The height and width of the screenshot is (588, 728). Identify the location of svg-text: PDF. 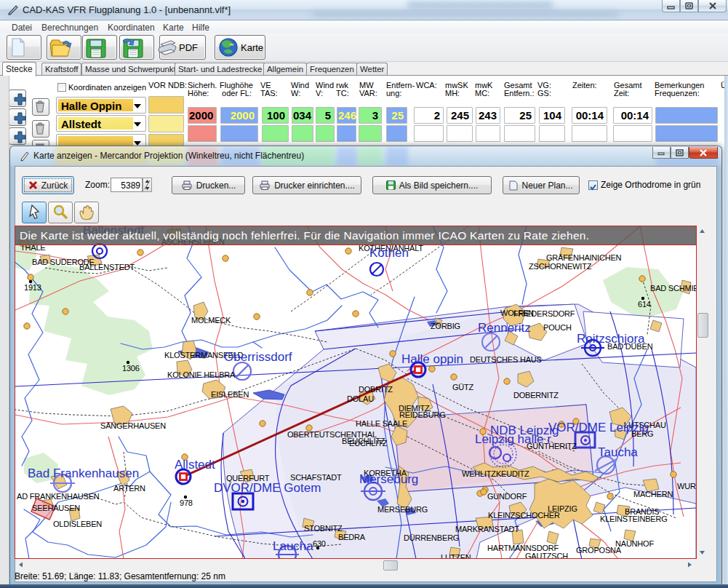
(188, 48).